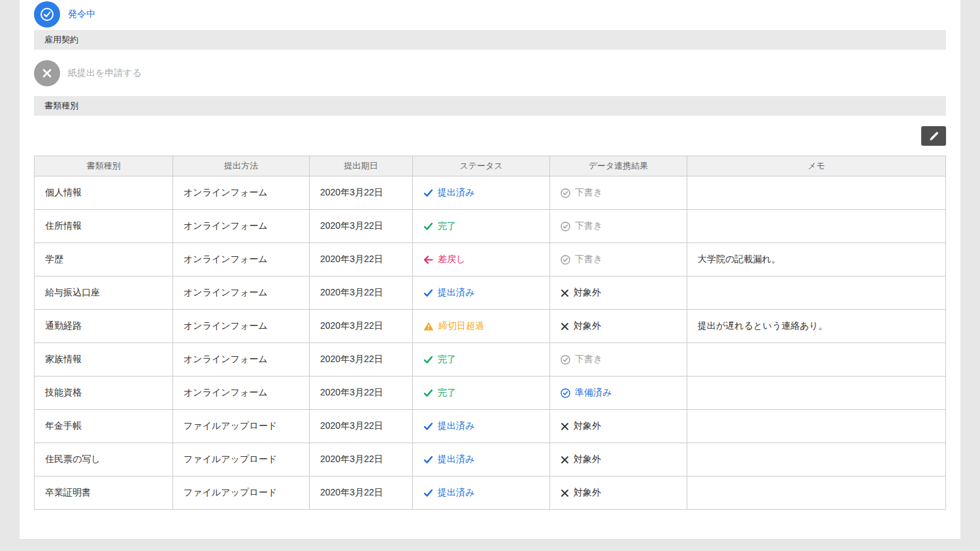  I want to click on warning-icon, so click(429, 326).